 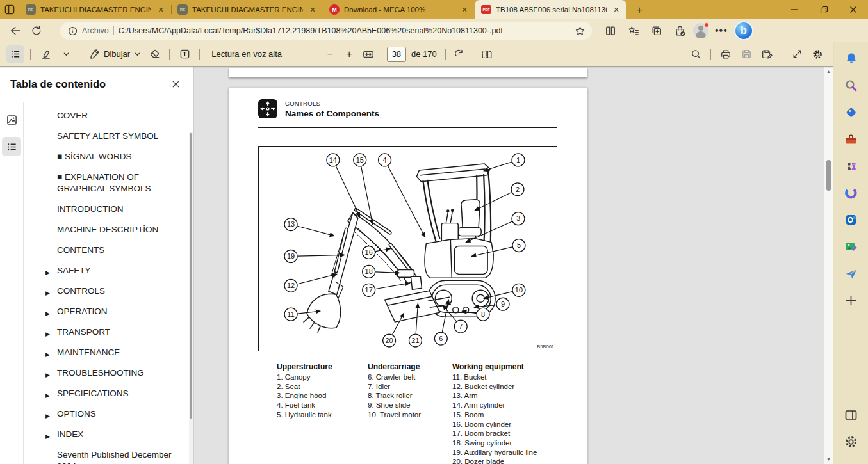 What do you see at coordinates (851, 139) in the screenshot?
I see `tools-icon` at bounding box center [851, 139].